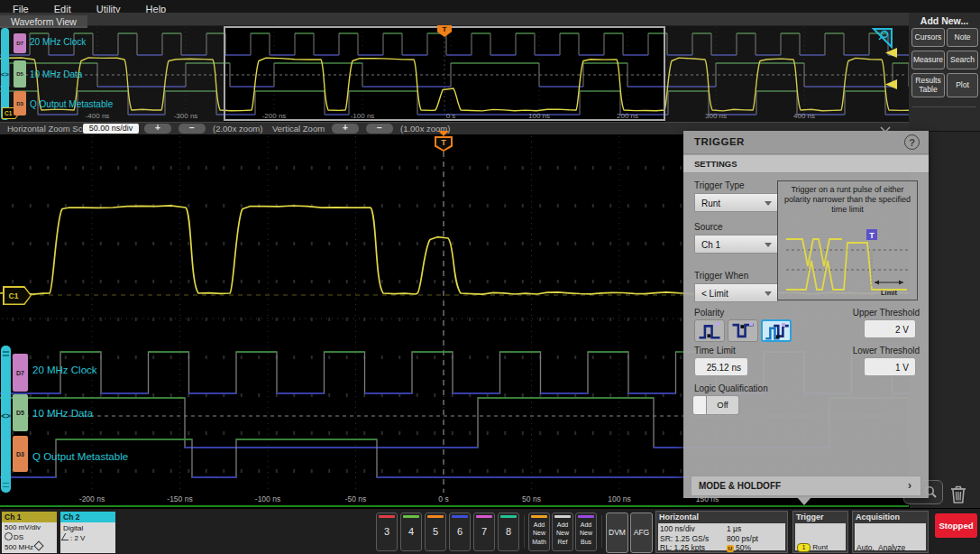  What do you see at coordinates (910, 485) in the screenshot?
I see `chevron-right-icon: ›` at bounding box center [910, 485].